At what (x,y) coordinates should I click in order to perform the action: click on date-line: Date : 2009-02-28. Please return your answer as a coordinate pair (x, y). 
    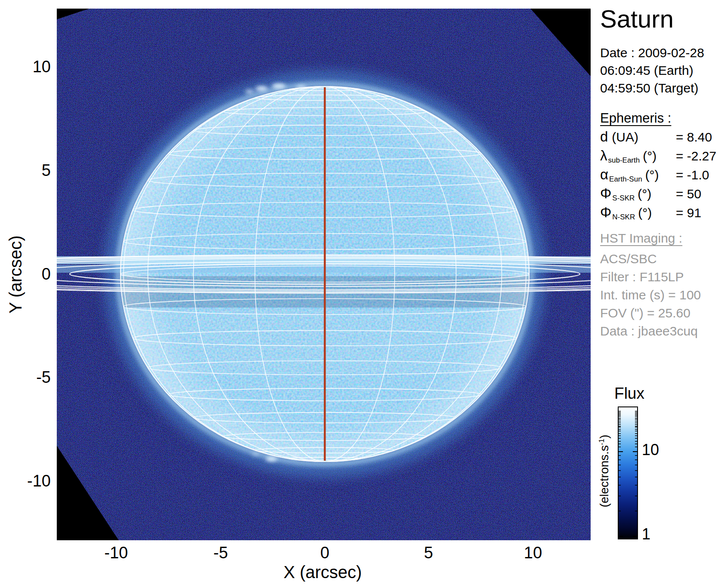
    Looking at the image, I should click on (652, 52).